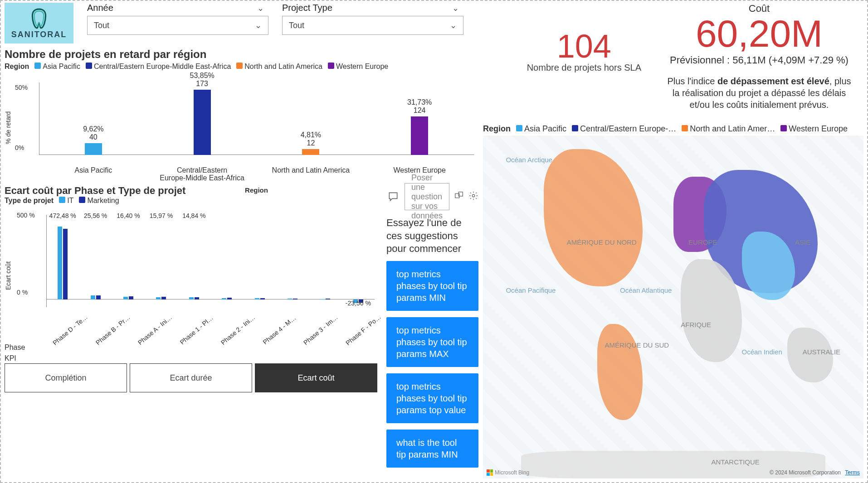  Describe the element at coordinates (433, 286) in the screenshot. I see `qa-suggestion: top metrics phases by tool tip params MI…` at that location.